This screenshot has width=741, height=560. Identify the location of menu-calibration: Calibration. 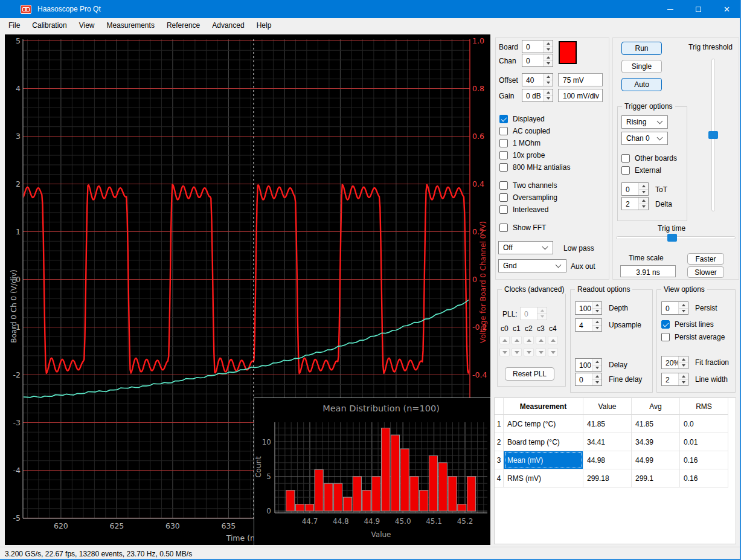
(50, 25).